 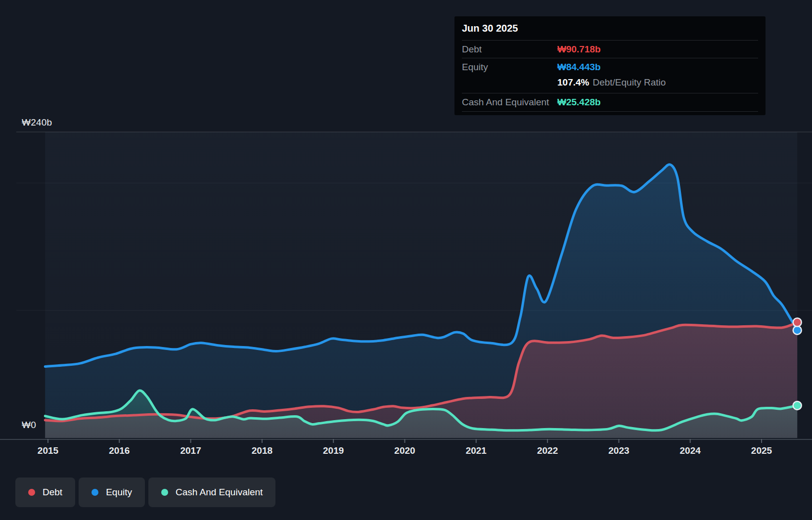 I want to click on equity-dot-icon, so click(x=95, y=492).